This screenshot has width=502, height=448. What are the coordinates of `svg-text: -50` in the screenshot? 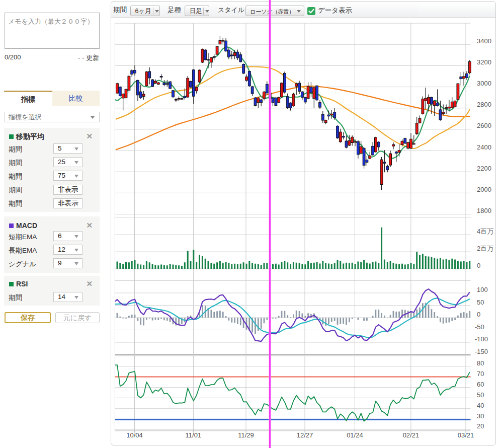 It's located at (480, 327).